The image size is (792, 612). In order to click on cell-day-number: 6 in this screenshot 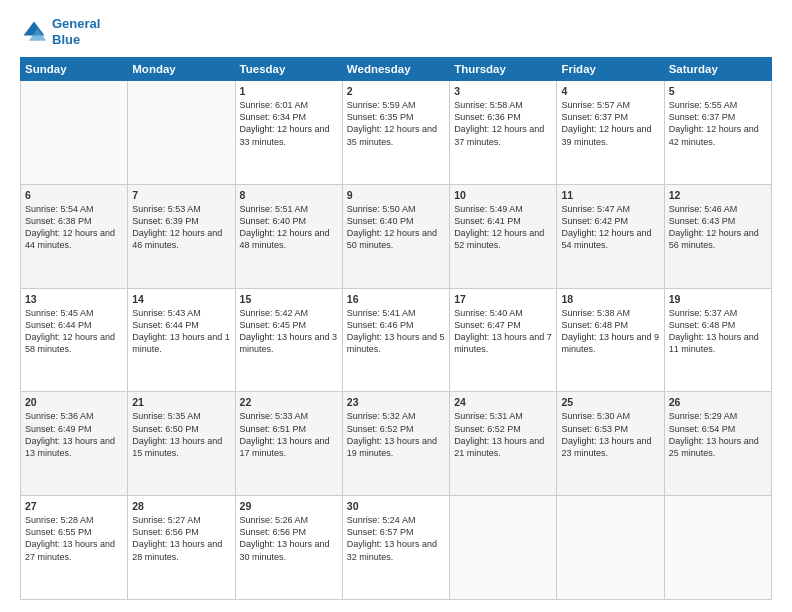, I will do `click(74, 195)`.